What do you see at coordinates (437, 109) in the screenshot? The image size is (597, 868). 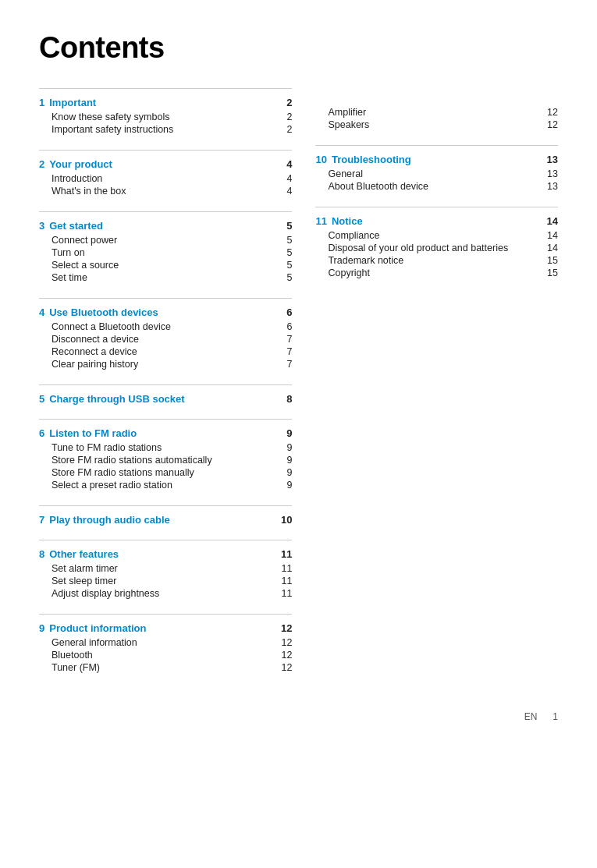 I see `toc-section-continuation: Amplifier12Speakers12` at bounding box center [437, 109].